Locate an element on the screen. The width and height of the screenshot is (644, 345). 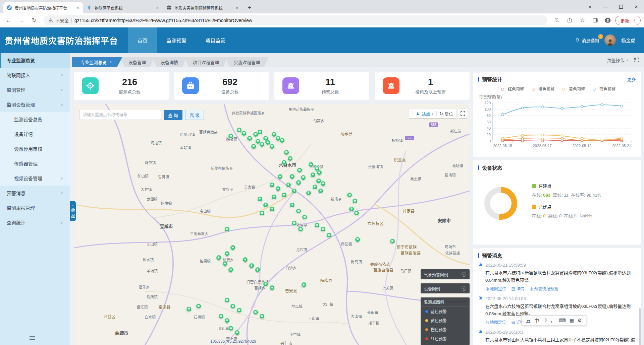
page-tab: 项目过程管理 is located at coordinates (206, 62).